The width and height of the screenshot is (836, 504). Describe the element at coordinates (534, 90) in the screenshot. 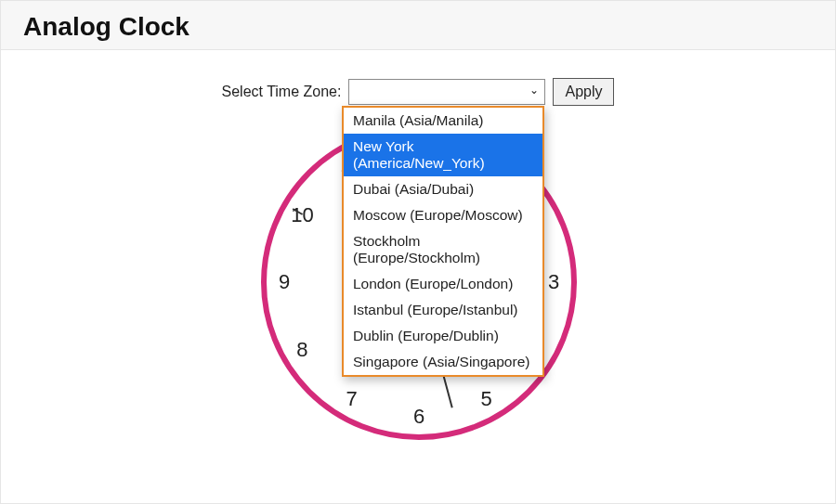

I see `chevron-down-icon: ⌄` at that location.